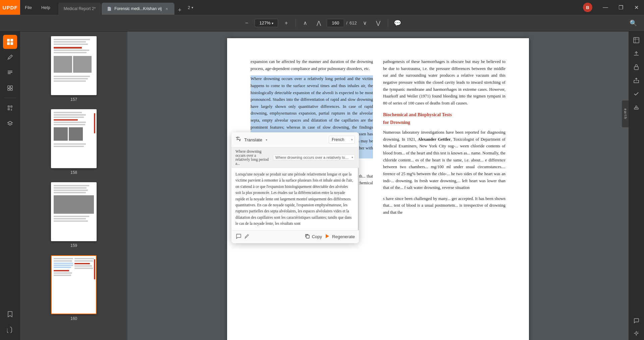 This screenshot has width=644, height=340. I want to click on chat-action-icon, so click(238, 237).